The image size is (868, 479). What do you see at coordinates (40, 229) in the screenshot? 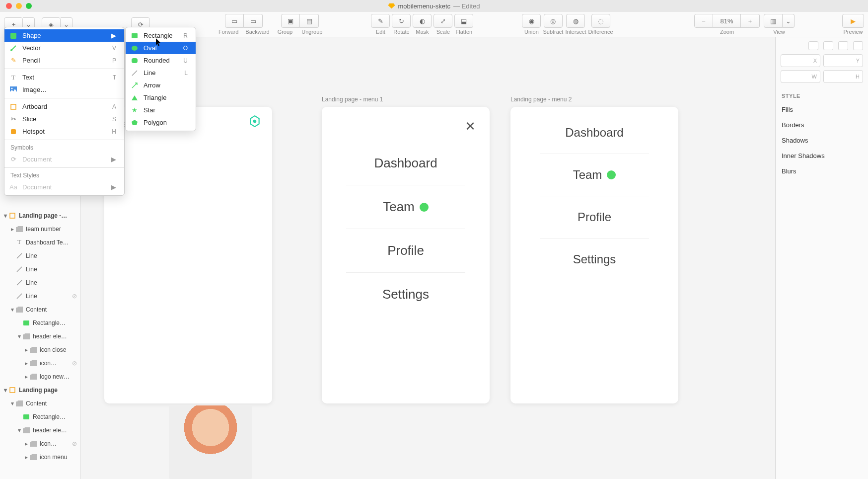
I see `layer-row: ▸team number` at bounding box center [40, 229].